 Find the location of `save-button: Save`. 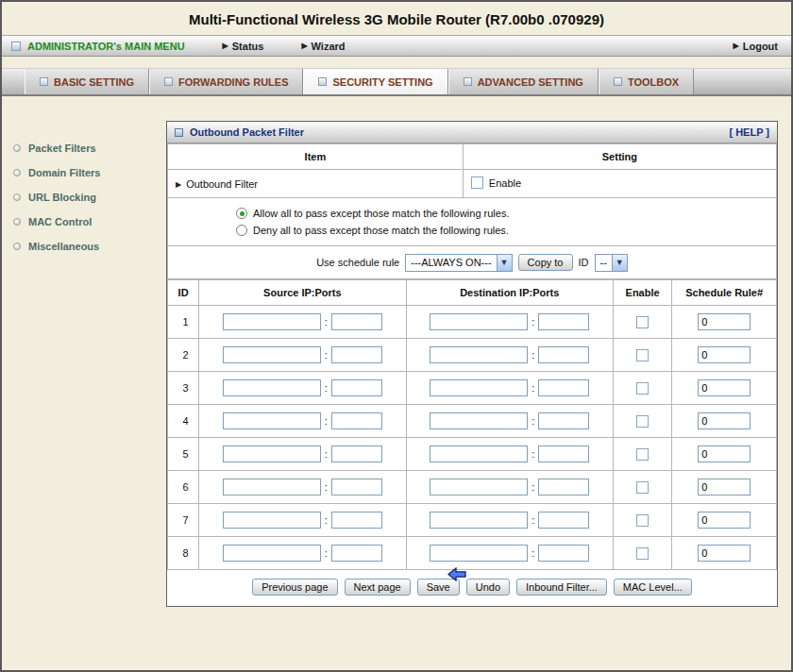

save-button: Save is located at coordinates (438, 587).